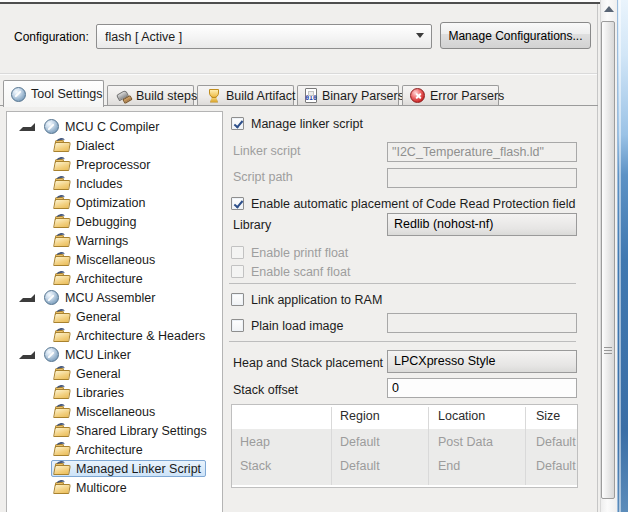  Describe the element at coordinates (18, 94) in the screenshot. I see `tool-settings-icon` at that location.